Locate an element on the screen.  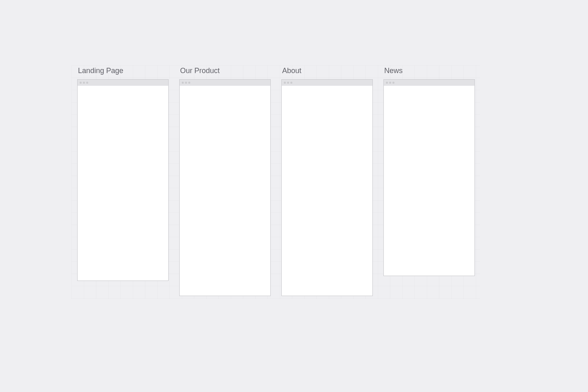
page-column-landing-page: Landing Page is located at coordinates (123, 181).